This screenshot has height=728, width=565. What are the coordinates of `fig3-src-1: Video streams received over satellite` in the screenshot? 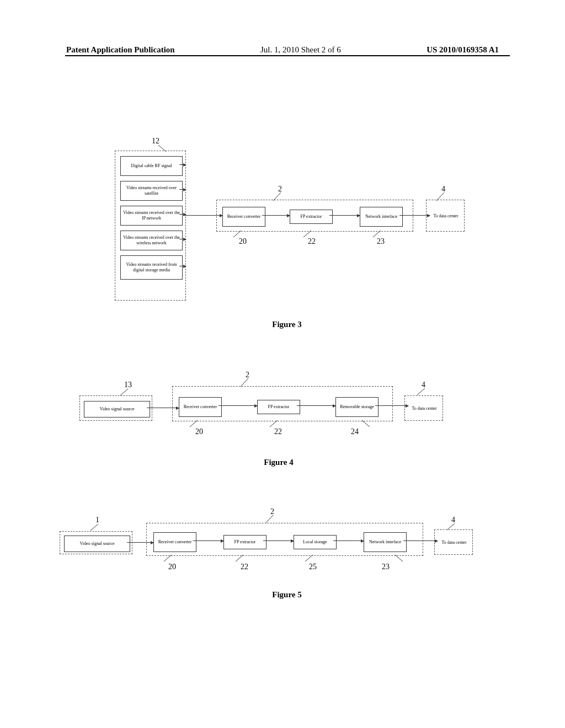 It's located at (151, 191).